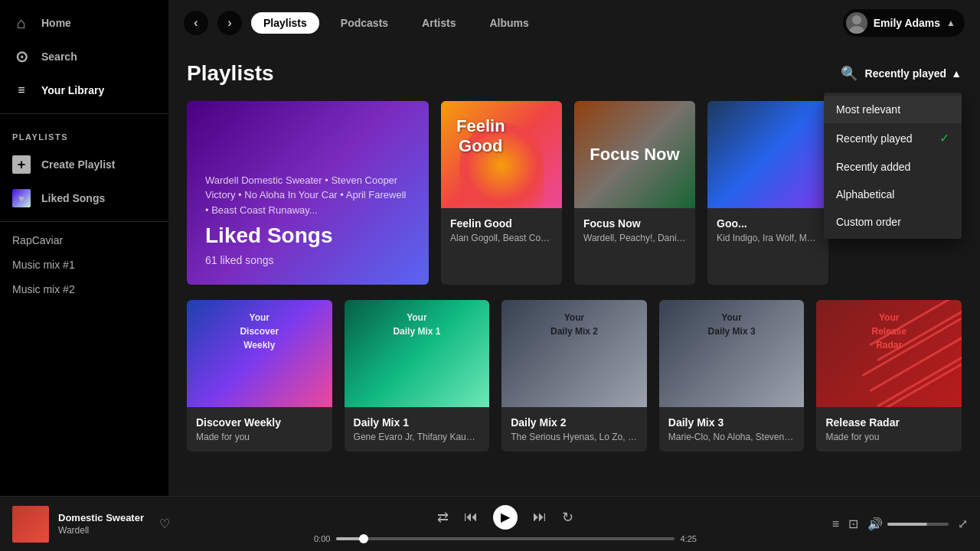 This screenshot has height=551, width=980. What do you see at coordinates (918, 524) in the screenshot?
I see `volume-track` at bounding box center [918, 524].